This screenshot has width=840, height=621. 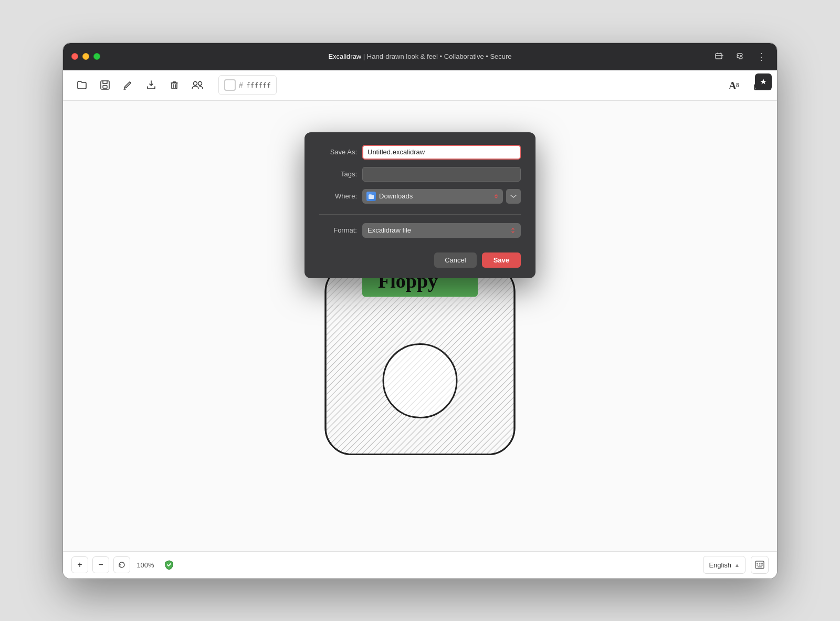 I want to click on save-as-label: Save As:, so click(x=338, y=152).